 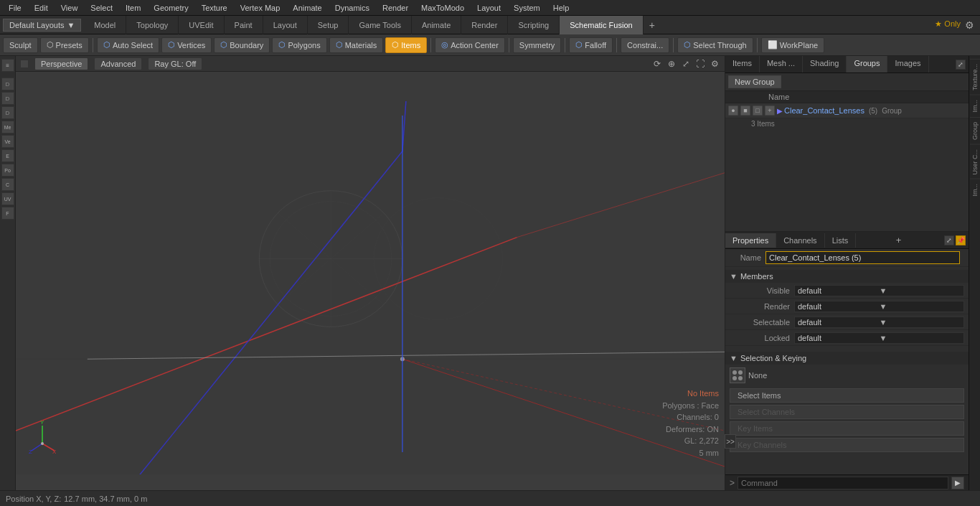 What do you see at coordinates (733, 111) in the screenshot?
I see `group-visibility-btn: ●` at bounding box center [733, 111].